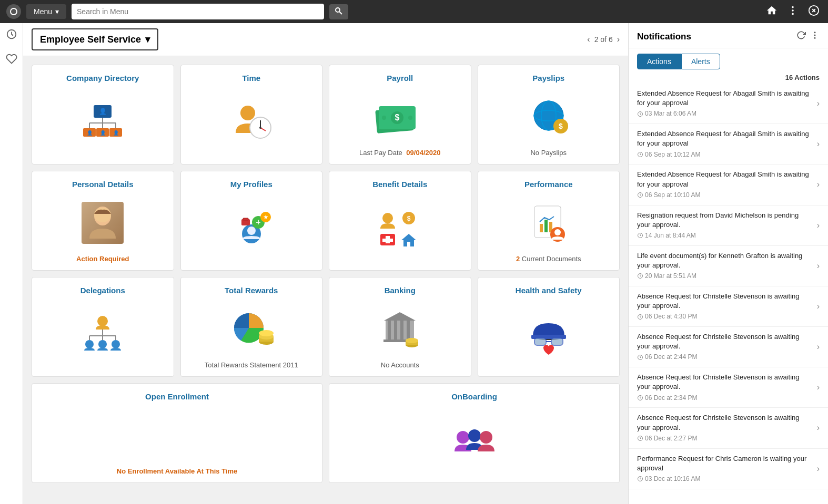 The image size is (828, 504). What do you see at coordinates (549, 117) in the screenshot?
I see `payslips-icon: $` at bounding box center [549, 117].